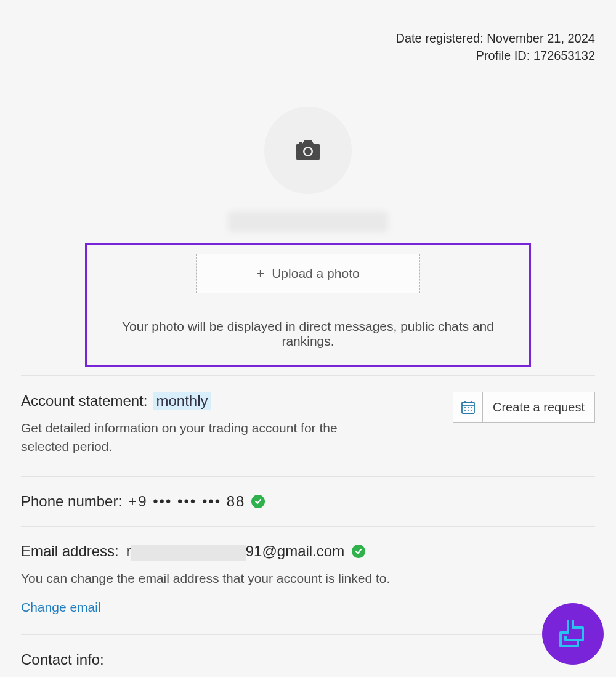  What do you see at coordinates (84, 401) in the screenshot?
I see `account-statement-label: Account statement:` at bounding box center [84, 401].